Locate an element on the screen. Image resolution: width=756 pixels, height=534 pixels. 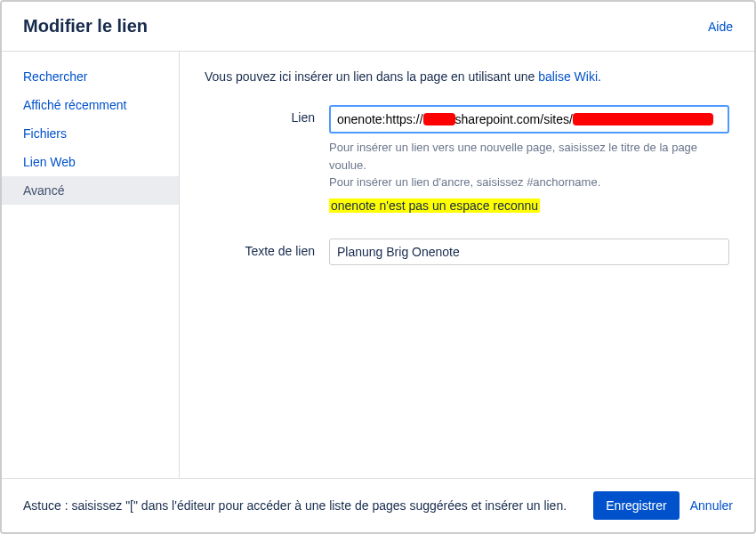
sidebar-item-weblink: Lien Web is located at coordinates (91, 162).